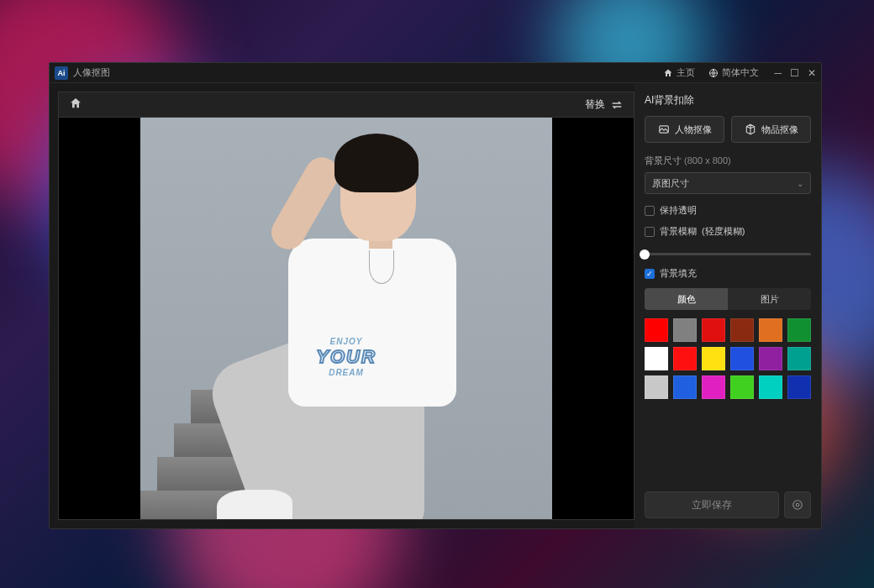 The image size is (874, 588). Describe the element at coordinates (435, 73) in the screenshot. I see `titlebar: Ai 人像抠图 主页 简体中文 ─ ☐ ✕` at that location.